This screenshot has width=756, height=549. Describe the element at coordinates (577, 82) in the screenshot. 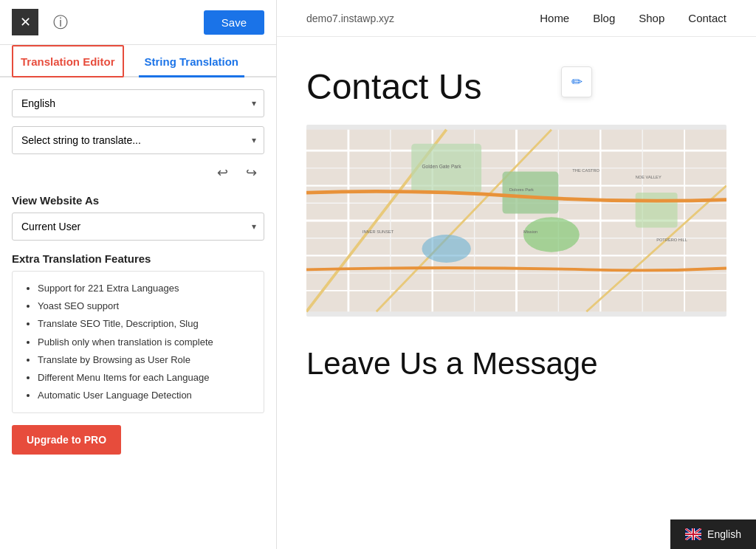

I see `pencil-icon: ✏` at that location.